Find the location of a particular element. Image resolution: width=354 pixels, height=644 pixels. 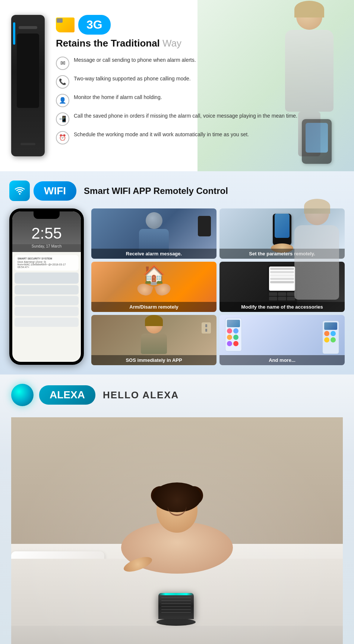

grid-label-arm: Arm/Disarm remotely is located at coordinates (154, 307).